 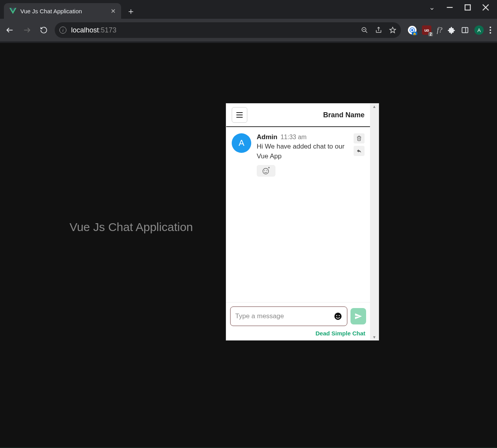 What do you see at coordinates (338, 316) in the screenshot?
I see `emoji-icon` at bounding box center [338, 316].